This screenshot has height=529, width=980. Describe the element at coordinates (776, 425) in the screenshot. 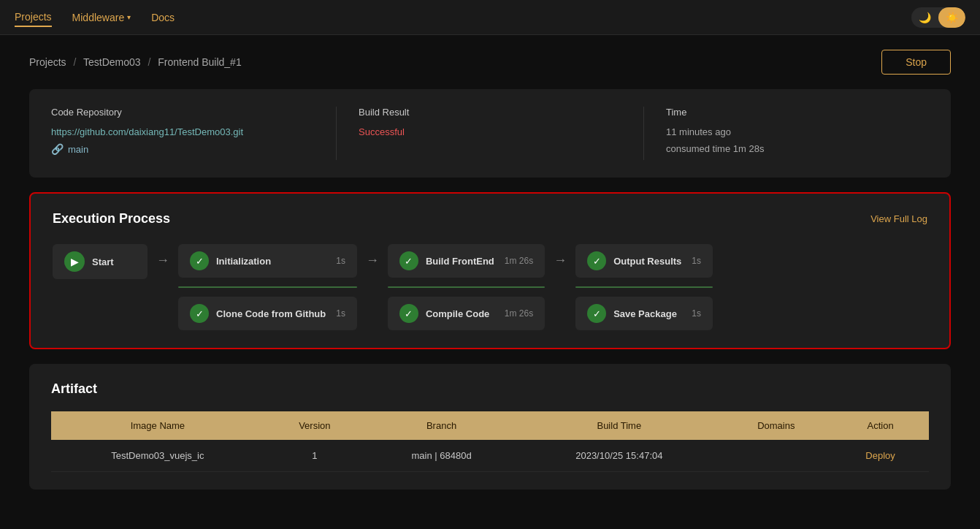

I see `col-domains: Domains` at that location.